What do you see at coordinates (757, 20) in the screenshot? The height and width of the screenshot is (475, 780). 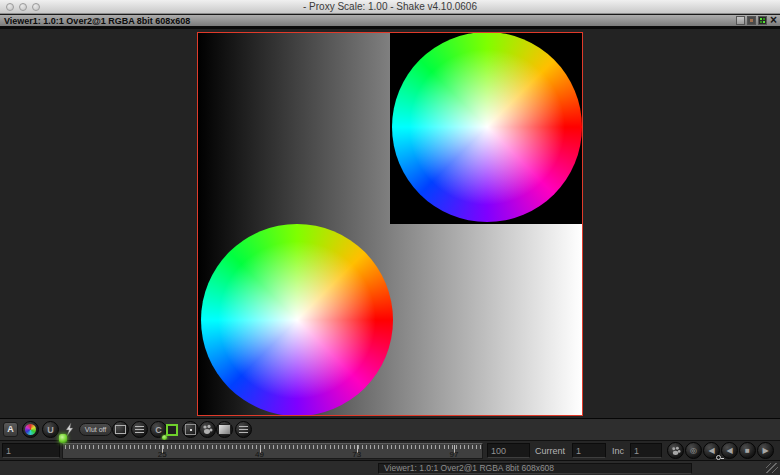 I see `viewer-header-controls: ×` at bounding box center [757, 20].